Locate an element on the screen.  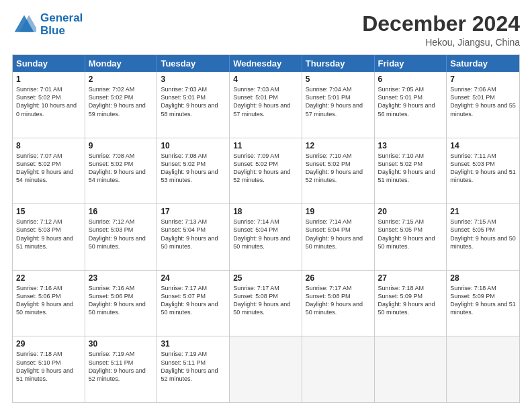
day-number: 15 is located at coordinates (48, 212).